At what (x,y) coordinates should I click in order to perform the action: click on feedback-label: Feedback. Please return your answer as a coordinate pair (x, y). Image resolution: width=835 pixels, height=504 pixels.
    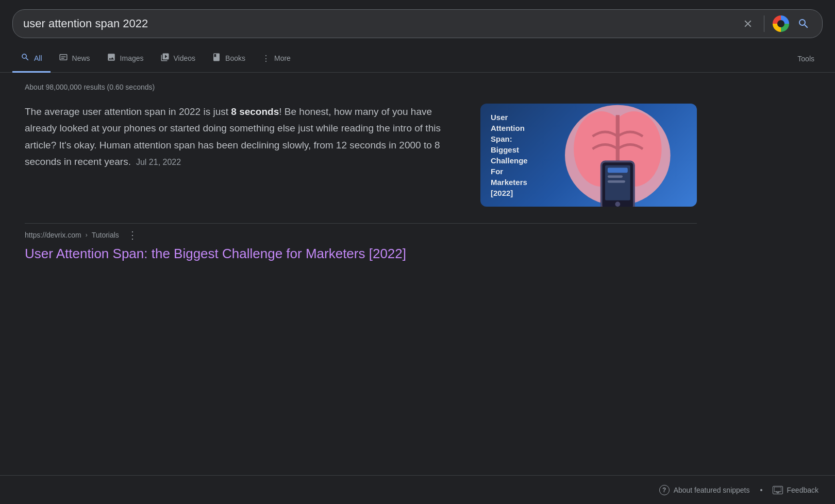
    Looking at the image, I should click on (803, 490).